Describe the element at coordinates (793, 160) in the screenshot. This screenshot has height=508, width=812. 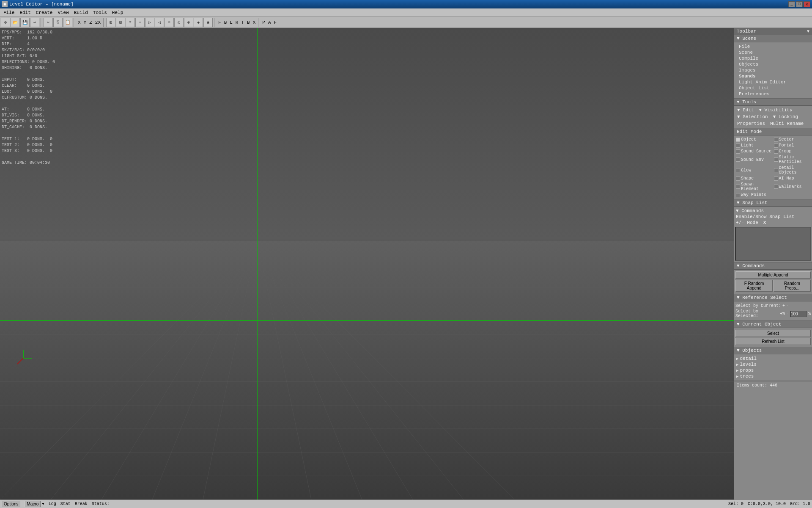
I see `em-static-particles: Static Particles` at that location.